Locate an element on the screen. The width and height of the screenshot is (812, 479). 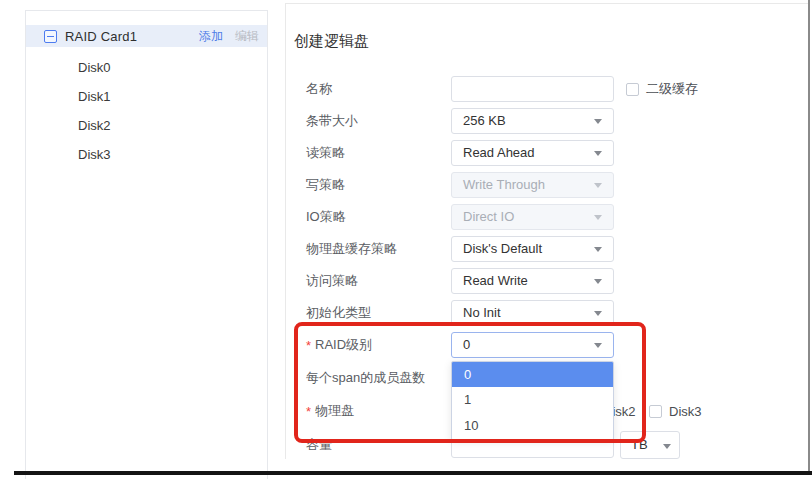
name-input is located at coordinates (532, 89).